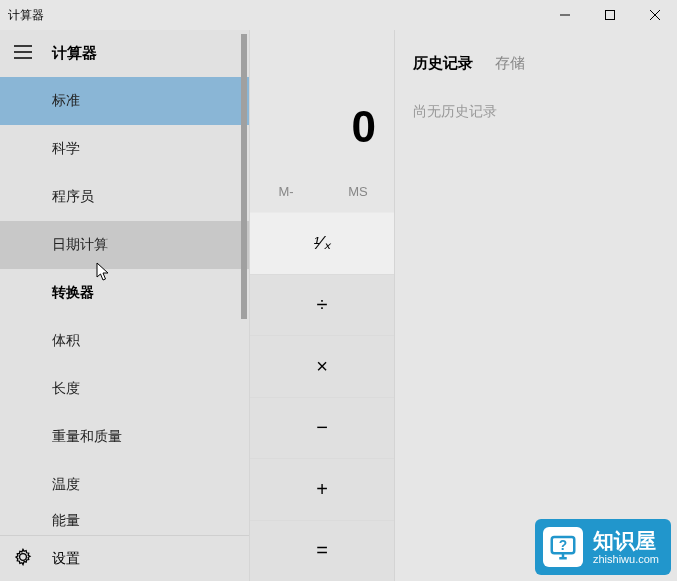  Describe the element at coordinates (654, 15) in the screenshot. I see `close-button` at that location.